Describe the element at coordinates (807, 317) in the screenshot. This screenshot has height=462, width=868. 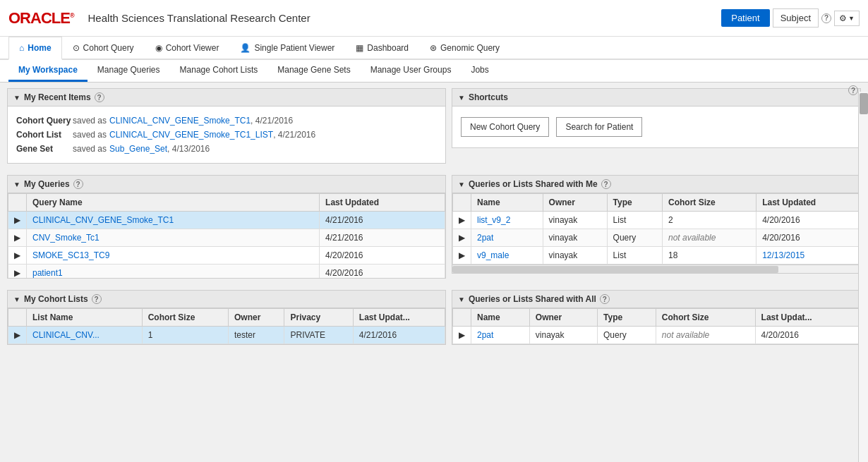
I see `th-updated-swa: Last Updat...` at that location.